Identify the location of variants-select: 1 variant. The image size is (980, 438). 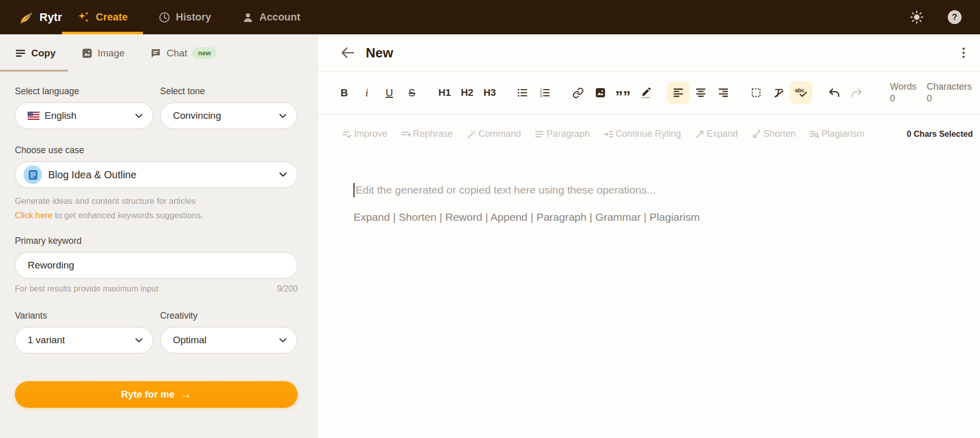
(84, 340).